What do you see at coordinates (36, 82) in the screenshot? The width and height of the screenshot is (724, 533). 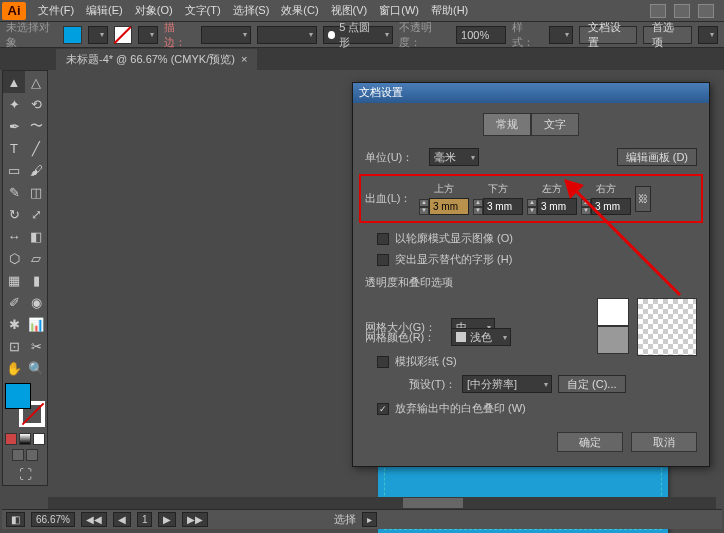 I see `direct-selection-tool: △` at bounding box center [36, 82].